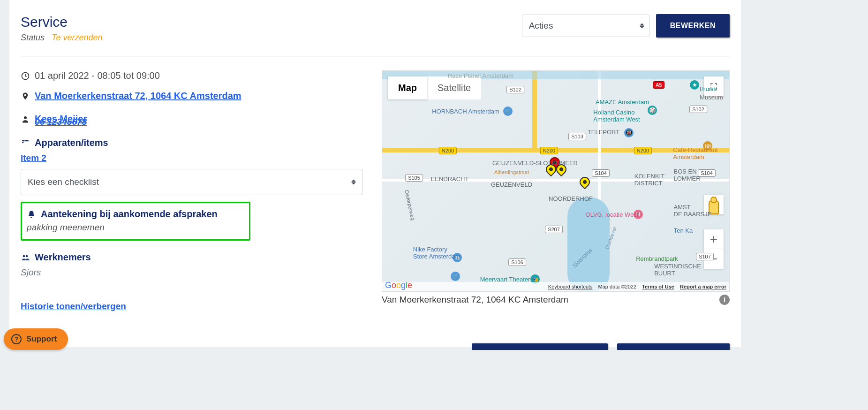 The width and height of the screenshot is (868, 410). I want to click on item-link: Item 2, so click(192, 158).